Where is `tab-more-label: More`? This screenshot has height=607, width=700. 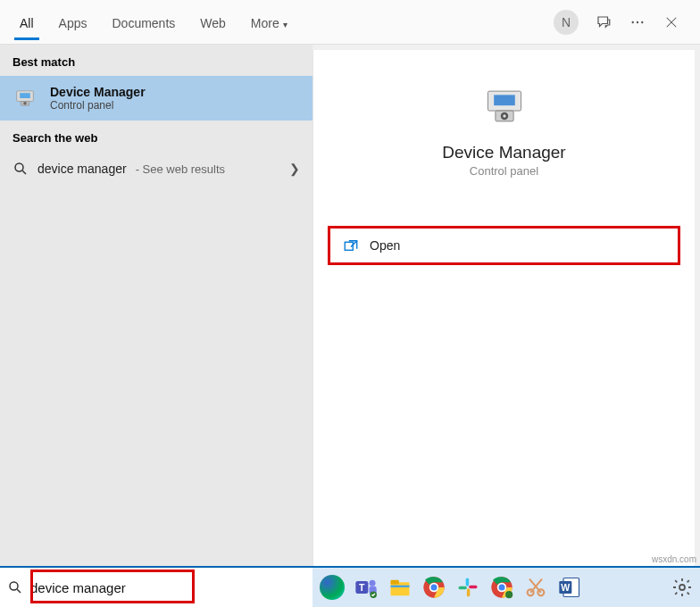
tab-more-label: More is located at coordinates (265, 23).